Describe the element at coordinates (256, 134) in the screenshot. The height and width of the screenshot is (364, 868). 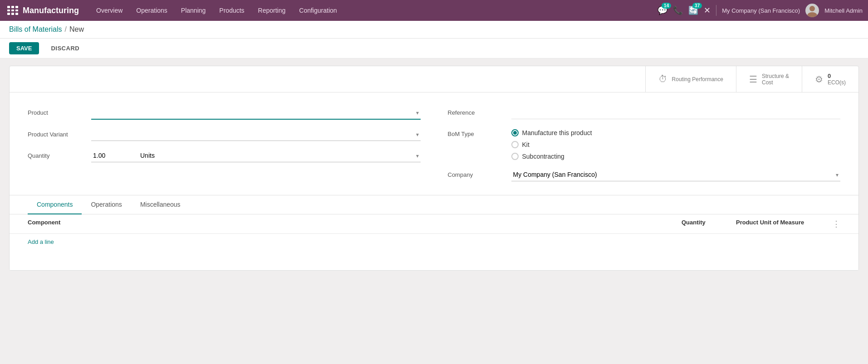
I see `product-variant-field-wrap: ▾` at that location.